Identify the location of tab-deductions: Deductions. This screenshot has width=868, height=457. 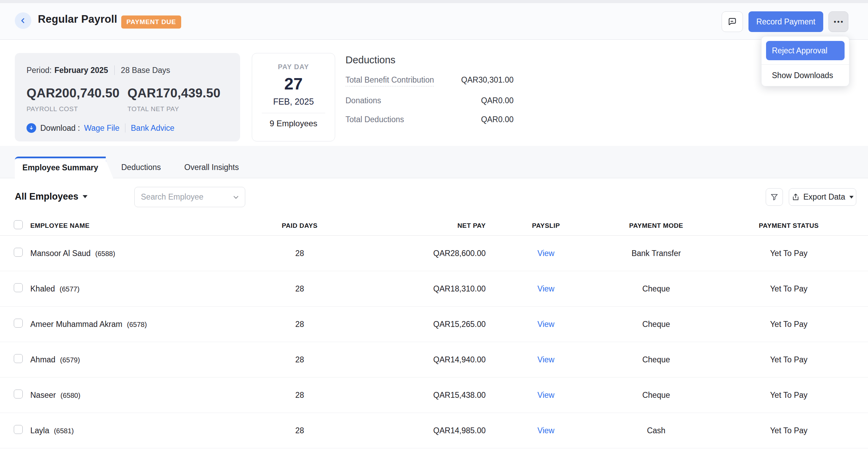
(141, 167).